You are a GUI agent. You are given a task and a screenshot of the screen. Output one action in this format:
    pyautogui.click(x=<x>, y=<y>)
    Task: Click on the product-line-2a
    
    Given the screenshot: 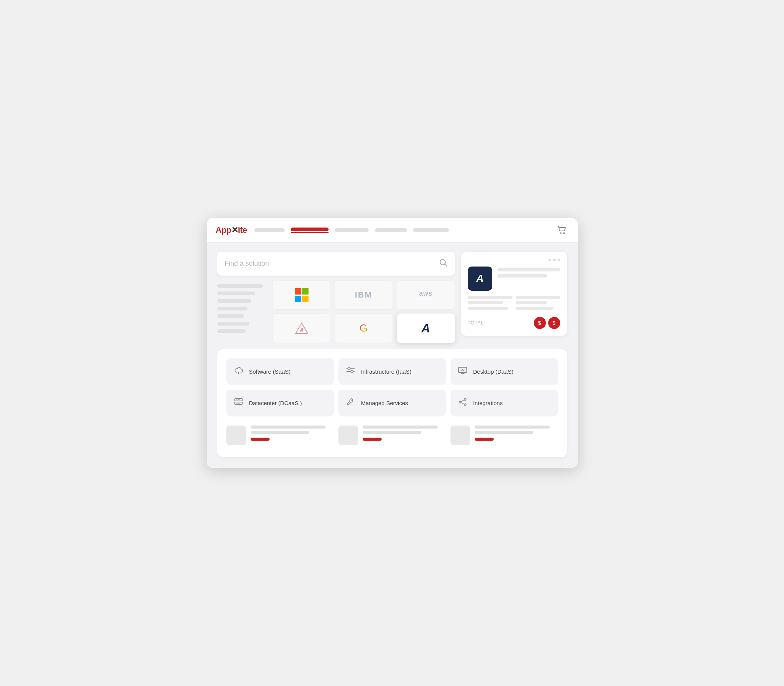 What is the action you would take?
    pyautogui.click(x=400, y=427)
    